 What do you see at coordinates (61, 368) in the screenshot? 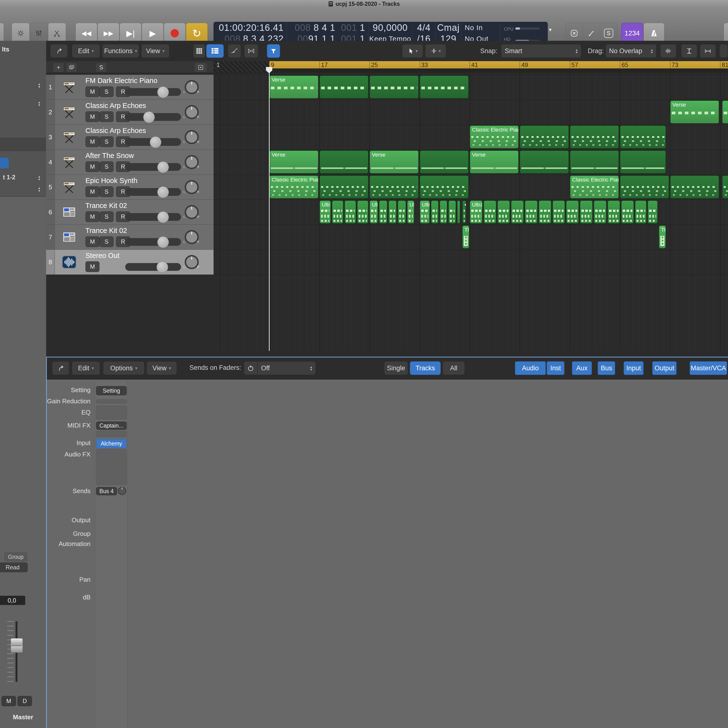
I see `mixer-back-button` at bounding box center [61, 368].